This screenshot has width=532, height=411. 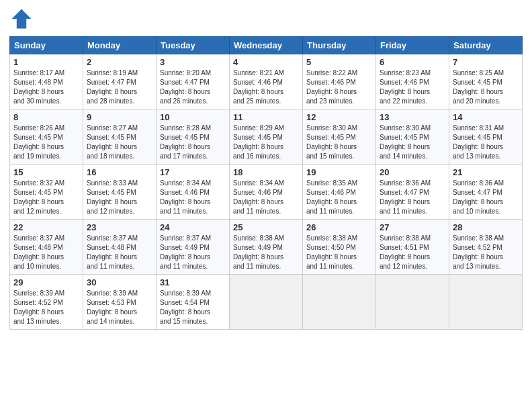 What do you see at coordinates (266, 192) in the screenshot?
I see `calendar-week-row: 15Sunrise: 8:32 AM Sunset: 4:45 PM Dayli…` at bounding box center [266, 192].